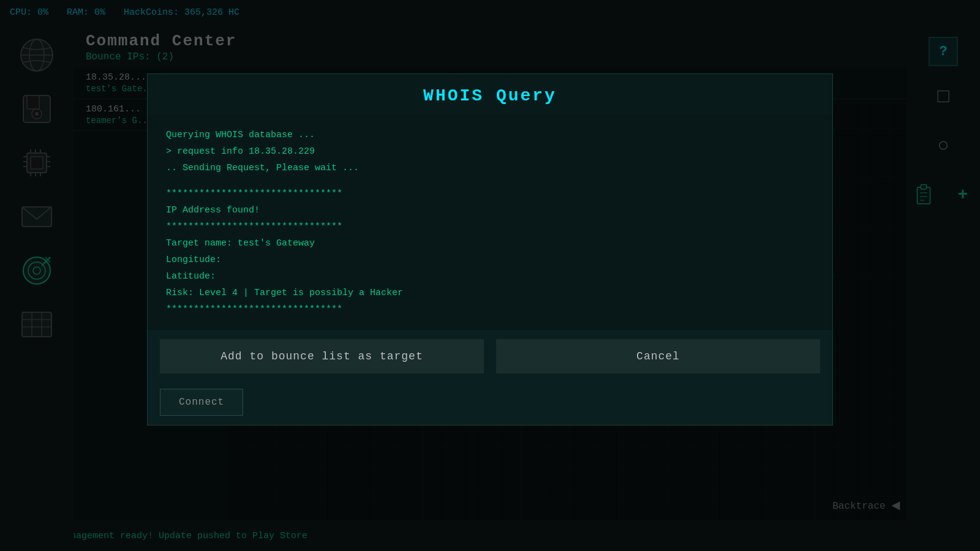 This screenshot has width=980, height=551. Describe the element at coordinates (322, 356) in the screenshot. I see `add-to-bounce-button: Add to bounce list as target` at that location.